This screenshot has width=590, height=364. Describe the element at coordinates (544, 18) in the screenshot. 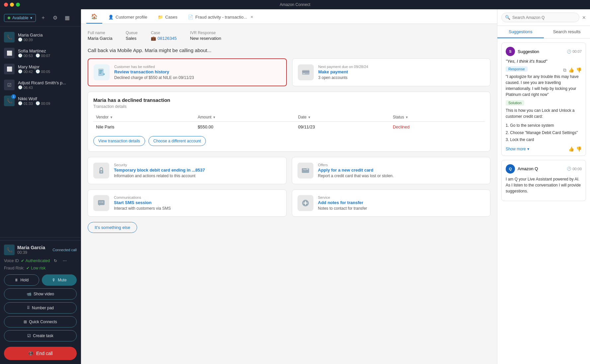

I see `search-input` at that location.